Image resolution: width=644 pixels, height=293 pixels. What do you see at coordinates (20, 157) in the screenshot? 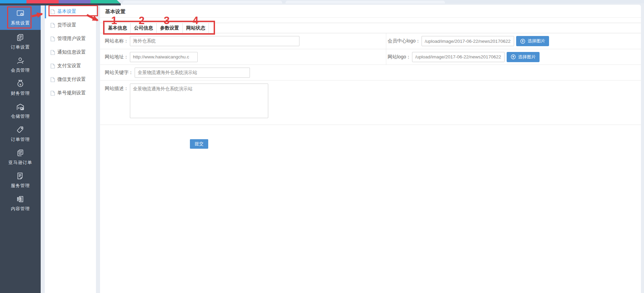
I see `sidebar-item-amazon-orders: 亚马逊订单` at bounding box center [20, 157].